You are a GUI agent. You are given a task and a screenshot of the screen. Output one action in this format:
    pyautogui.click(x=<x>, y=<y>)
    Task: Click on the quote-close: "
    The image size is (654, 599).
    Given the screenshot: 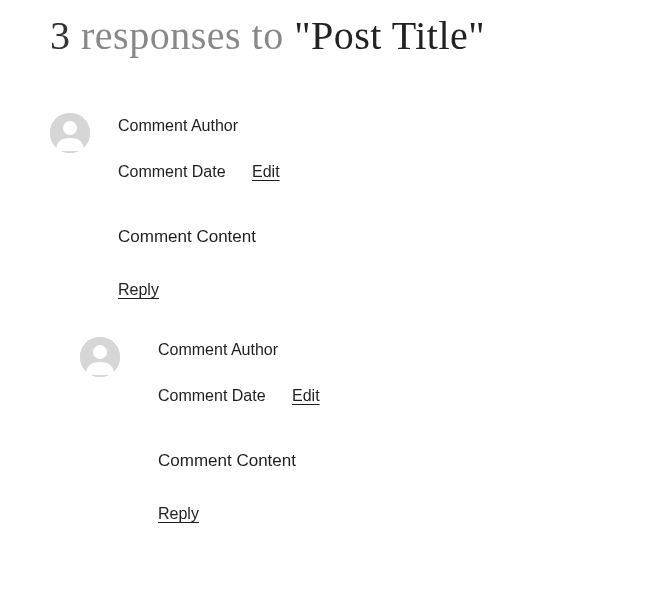 What is the action you would take?
    pyautogui.click(x=476, y=36)
    